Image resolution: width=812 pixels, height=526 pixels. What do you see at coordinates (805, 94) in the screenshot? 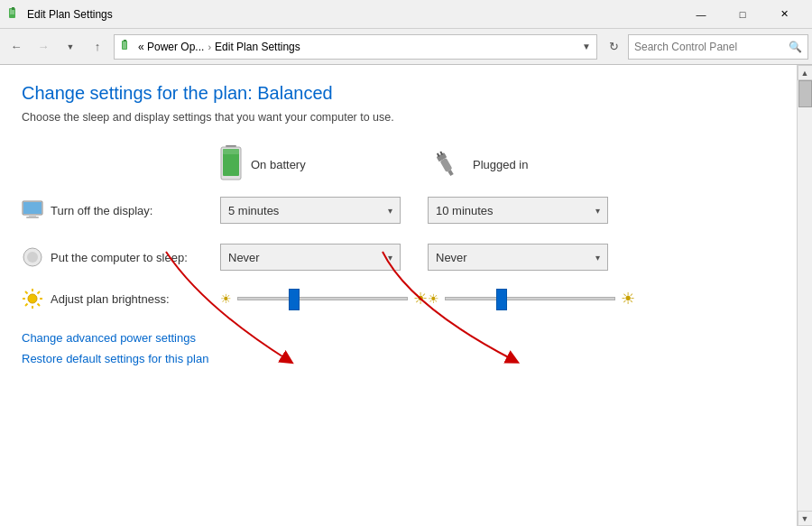
I see `scroll-thumb` at bounding box center [805, 94].